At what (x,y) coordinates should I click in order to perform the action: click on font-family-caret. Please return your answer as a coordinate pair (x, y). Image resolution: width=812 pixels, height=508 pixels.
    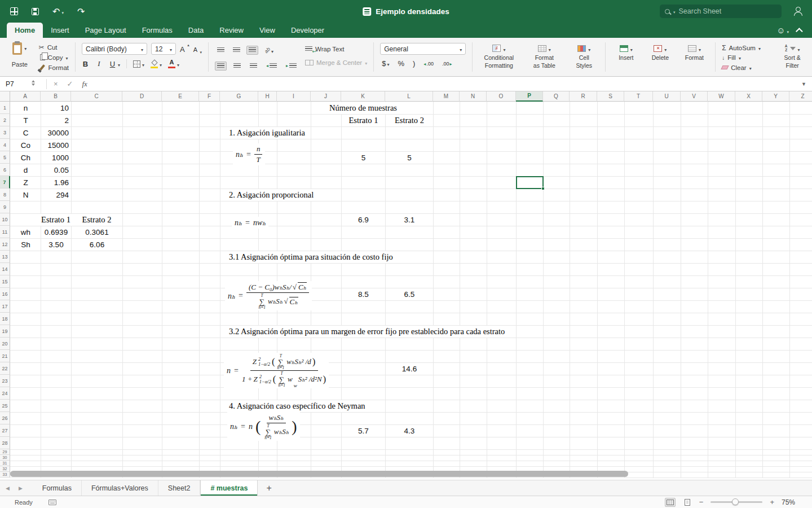
    Looking at the image, I should click on (142, 49).